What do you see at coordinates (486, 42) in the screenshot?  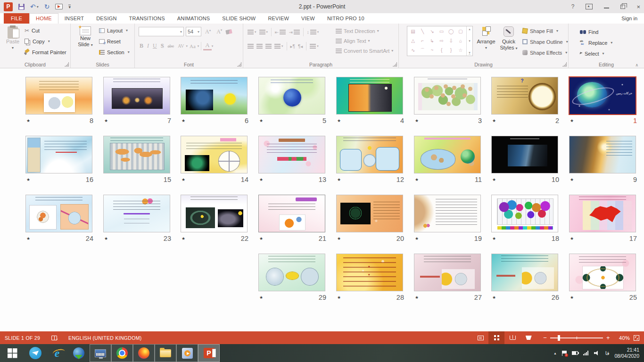 I see `arrange-button: Arrange▾` at bounding box center [486, 42].